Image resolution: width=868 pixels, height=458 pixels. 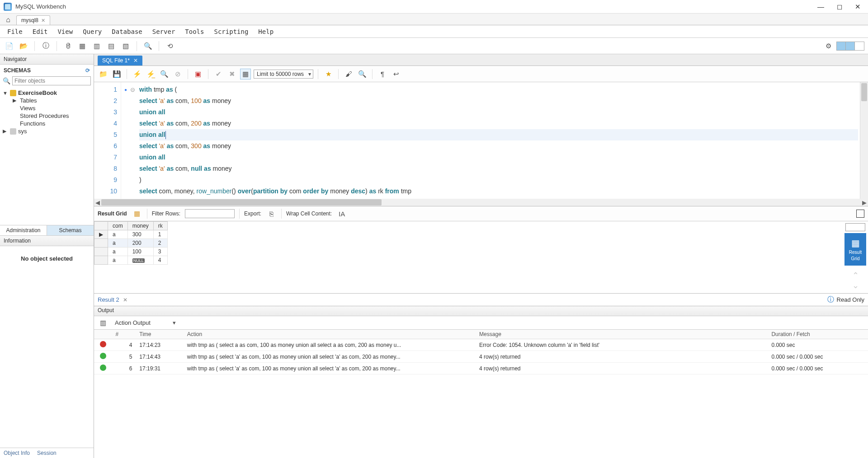 What do you see at coordinates (111, 46) in the screenshot?
I see `storedproc-create-icon: ▤` at bounding box center [111, 46].